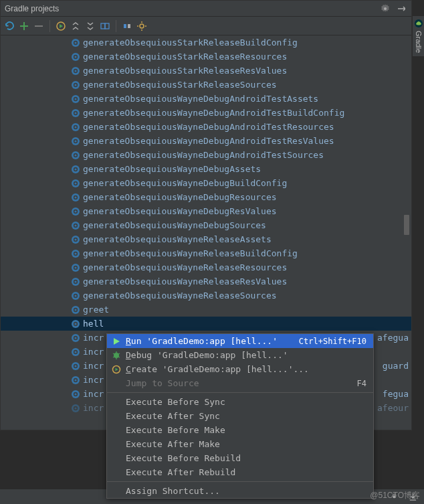 The height and width of the screenshot is (504, 424). What do you see at coordinates (185, 71) in the screenshot?
I see `task-label: generateObsequiousStarkReleaseResValues` at bounding box center [185, 71].